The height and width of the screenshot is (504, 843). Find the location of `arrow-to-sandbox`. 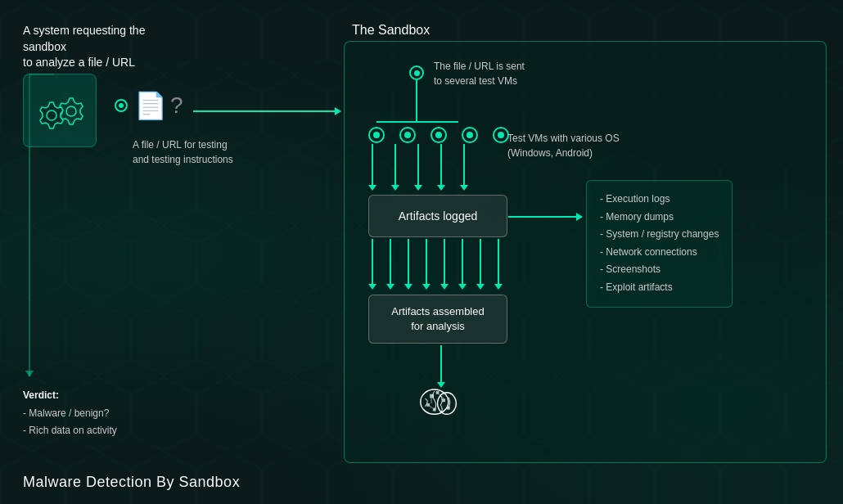

arrow-to-sandbox is located at coordinates (267, 111).